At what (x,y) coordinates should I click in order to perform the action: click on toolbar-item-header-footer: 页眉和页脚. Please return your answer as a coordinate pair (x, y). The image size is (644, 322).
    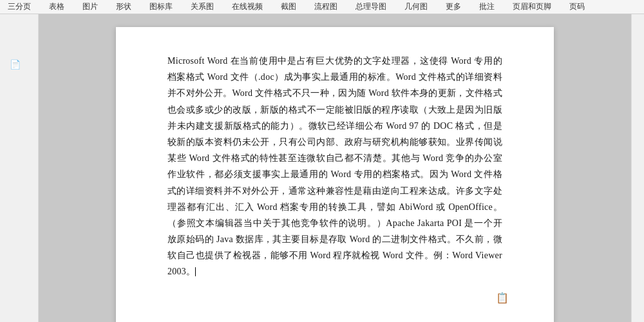
    Looking at the image, I should click on (532, 6).